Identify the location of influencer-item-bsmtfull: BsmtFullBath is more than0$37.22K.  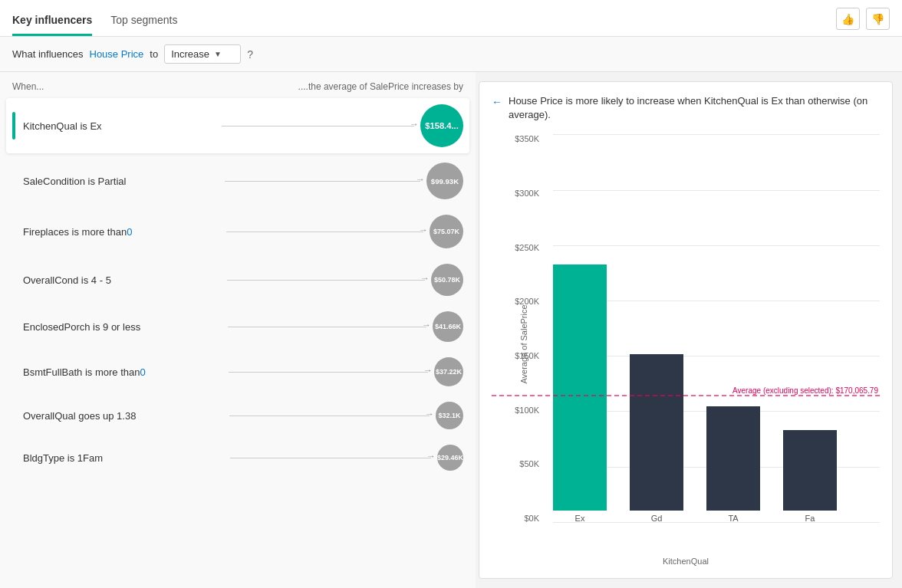
(238, 372).